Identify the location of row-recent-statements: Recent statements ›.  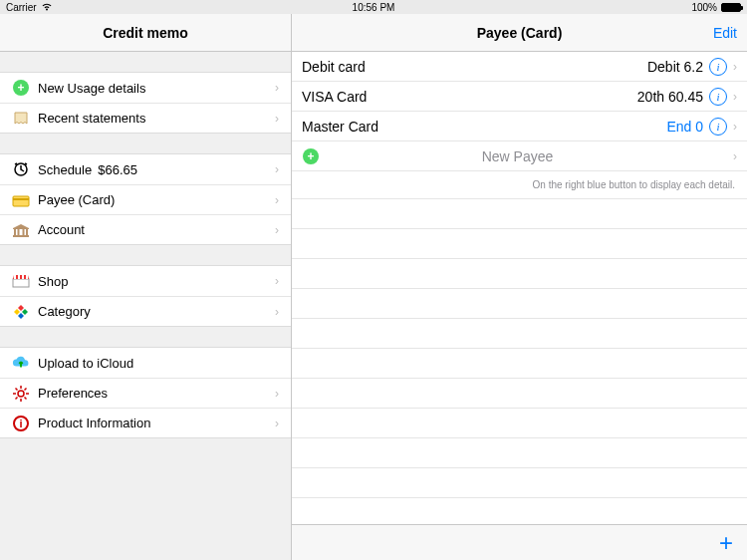
(145, 118).